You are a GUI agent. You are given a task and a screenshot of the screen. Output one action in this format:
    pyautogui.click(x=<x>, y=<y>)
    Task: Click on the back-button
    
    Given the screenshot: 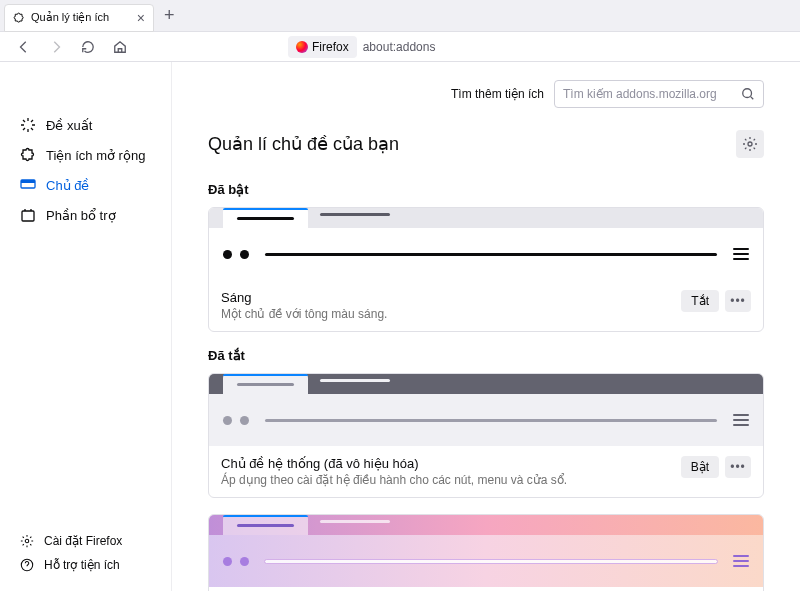 What is the action you would take?
    pyautogui.click(x=24, y=47)
    